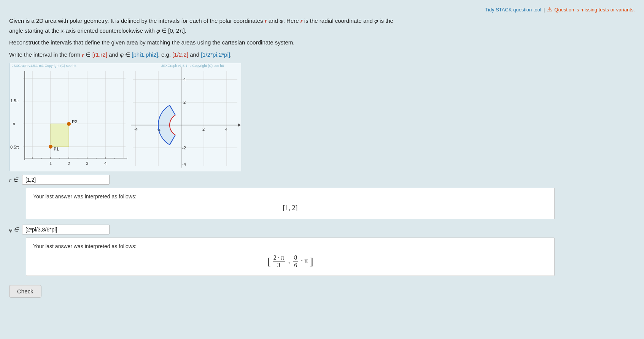  What do you see at coordinates (290, 196) in the screenshot?
I see `r-interp-label: Your last answer was interpreted as foll…` at bounding box center [290, 196].